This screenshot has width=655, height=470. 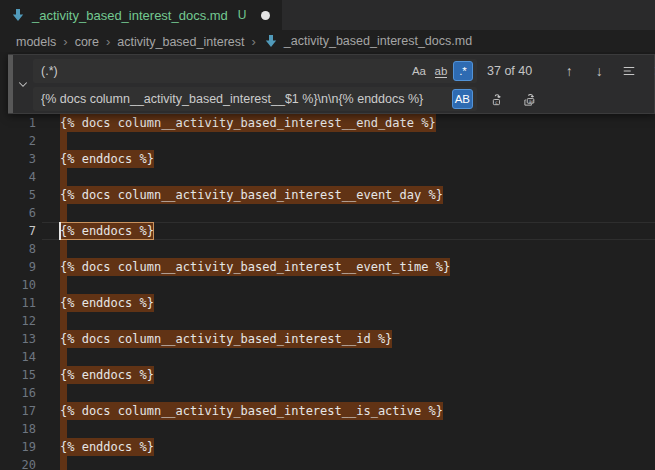 What do you see at coordinates (36, 42) in the screenshot?
I see `breadcrumb-item: models` at bounding box center [36, 42].